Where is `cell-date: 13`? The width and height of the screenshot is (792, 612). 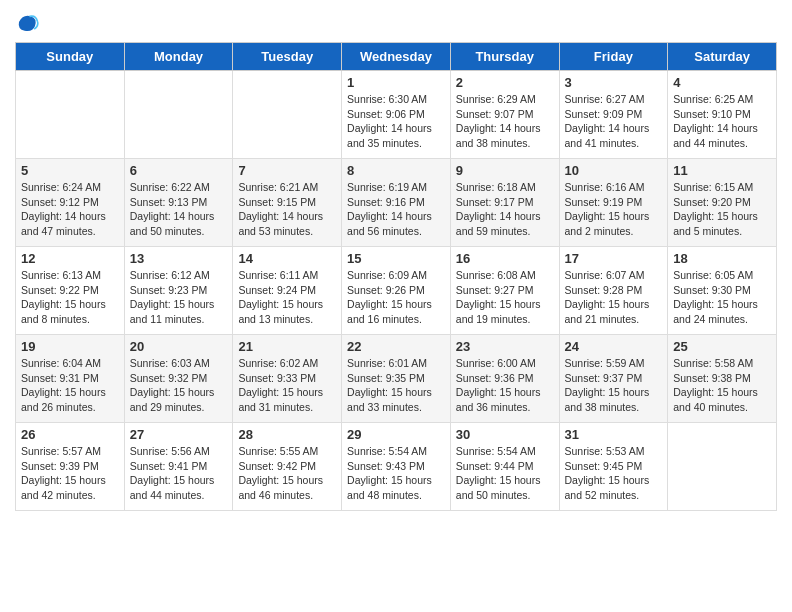
cell-date: 13 is located at coordinates (179, 258).